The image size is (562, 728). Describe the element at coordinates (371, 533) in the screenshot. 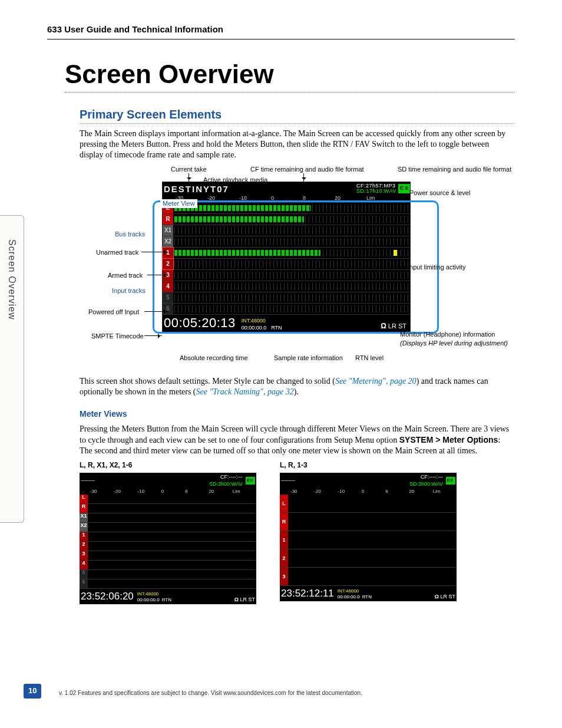

I see `meter-view-2: L, R, 1-3 -------- CF:----:--- SD:3h00:W…` at that location.